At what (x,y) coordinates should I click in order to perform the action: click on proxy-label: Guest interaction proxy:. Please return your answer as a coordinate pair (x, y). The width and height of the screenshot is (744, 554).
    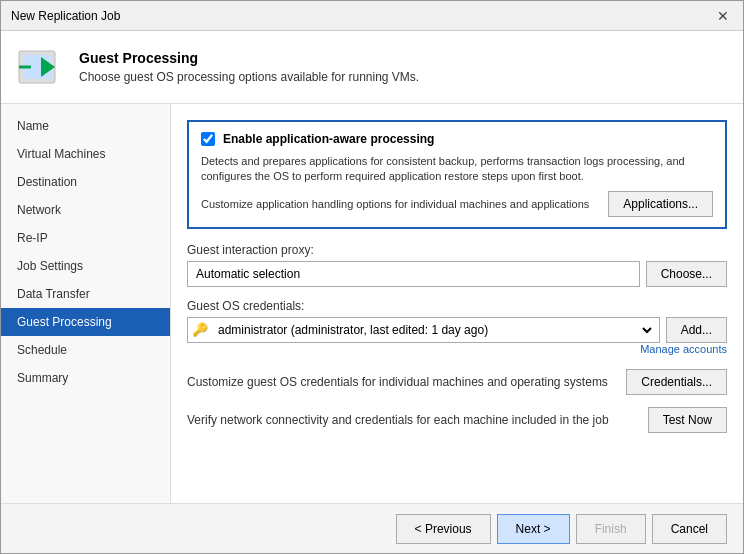
    Looking at the image, I should click on (457, 250).